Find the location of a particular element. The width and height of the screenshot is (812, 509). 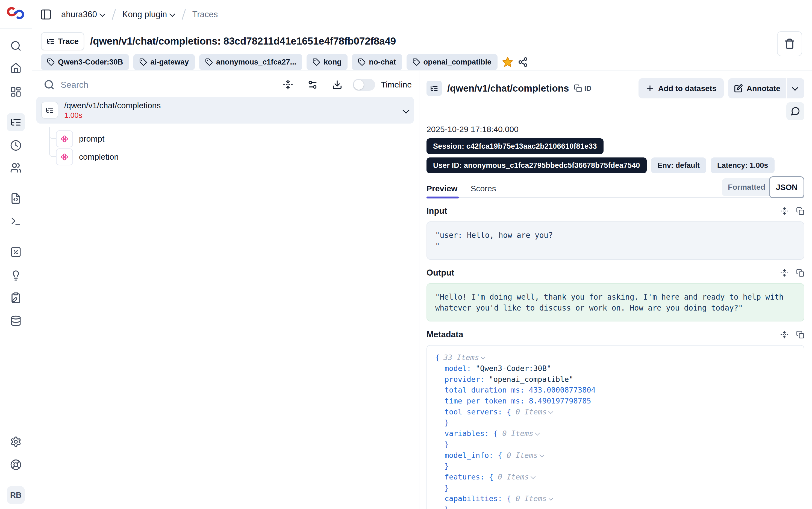

json-kv-line: total_duration_ms: 433.00008773804 is located at coordinates (616, 390).